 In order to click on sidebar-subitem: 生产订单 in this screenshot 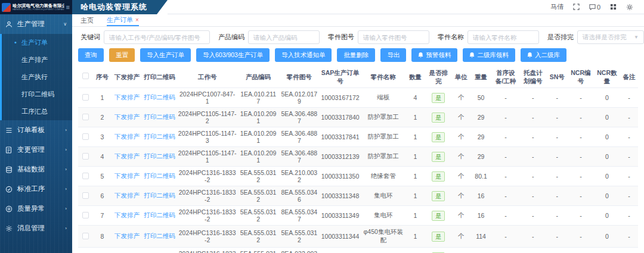, I will do `click(37, 43)`.